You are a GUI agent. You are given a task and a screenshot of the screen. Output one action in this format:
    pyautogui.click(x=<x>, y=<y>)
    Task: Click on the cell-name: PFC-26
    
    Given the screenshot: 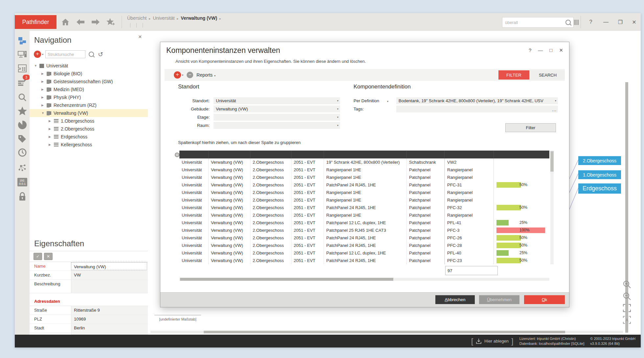 What is the action you would take?
    pyautogui.click(x=469, y=238)
    